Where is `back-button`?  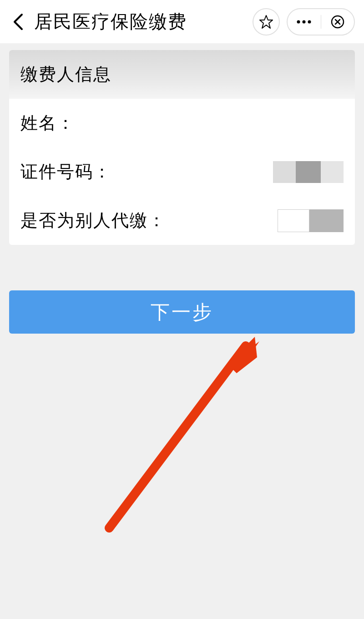 back-button is located at coordinates (18, 22).